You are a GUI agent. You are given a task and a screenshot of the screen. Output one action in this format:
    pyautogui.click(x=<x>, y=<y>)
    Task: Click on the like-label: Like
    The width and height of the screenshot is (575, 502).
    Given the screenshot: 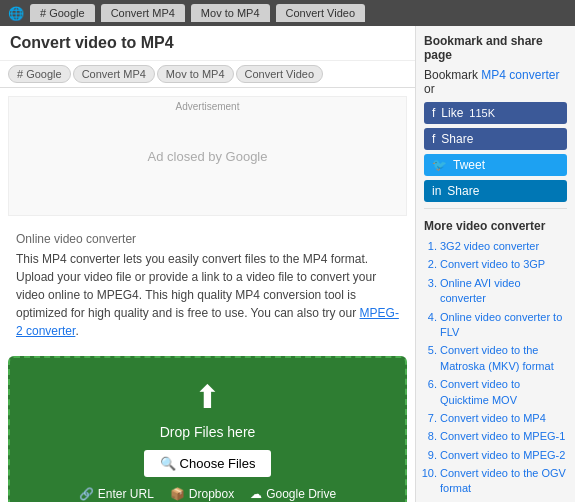 What is the action you would take?
    pyautogui.click(x=452, y=113)
    